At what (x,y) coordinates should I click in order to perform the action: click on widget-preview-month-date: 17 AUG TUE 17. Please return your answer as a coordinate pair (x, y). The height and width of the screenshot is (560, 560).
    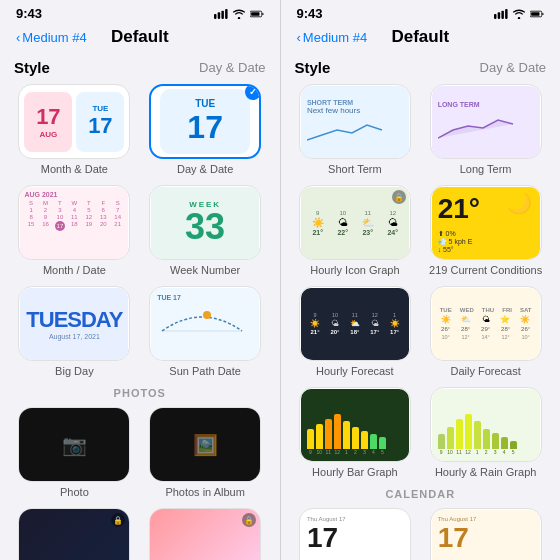
    Looking at the image, I should click on (74, 122).